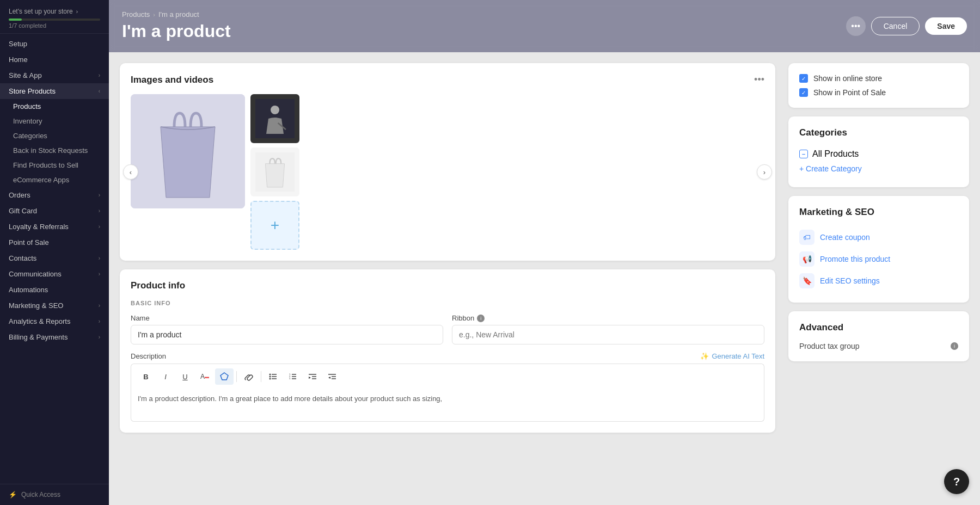 The height and width of the screenshot is (505, 980). Describe the element at coordinates (54, 195) in the screenshot. I see `sidebar-item-orders: Orders ›` at that location.